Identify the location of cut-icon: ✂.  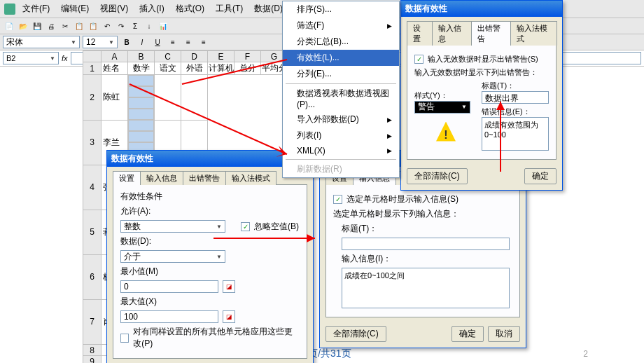
(65, 26).